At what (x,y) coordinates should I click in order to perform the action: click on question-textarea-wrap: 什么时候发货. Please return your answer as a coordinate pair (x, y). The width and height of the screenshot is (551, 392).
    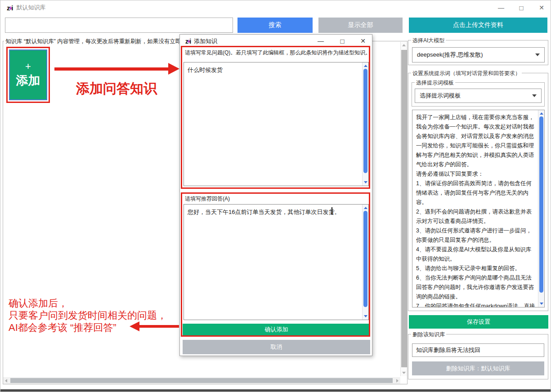
    Looking at the image, I should click on (276, 124).